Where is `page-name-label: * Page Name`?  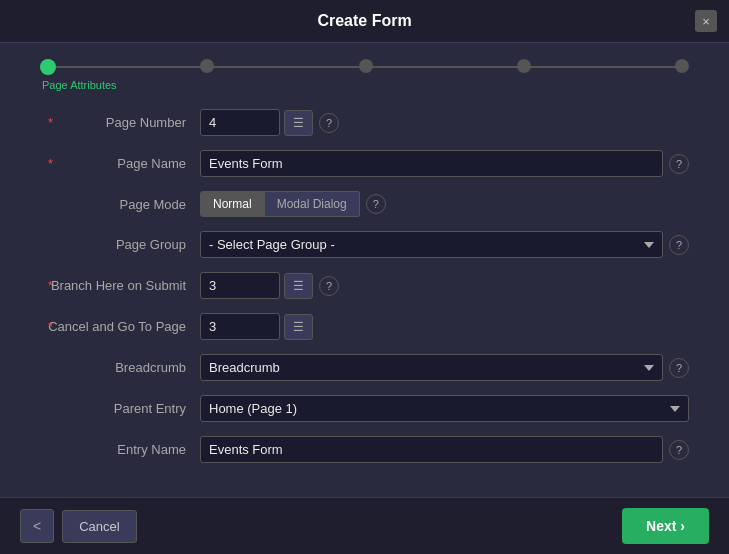 page-name-label: * Page Name is located at coordinates (120, 164).